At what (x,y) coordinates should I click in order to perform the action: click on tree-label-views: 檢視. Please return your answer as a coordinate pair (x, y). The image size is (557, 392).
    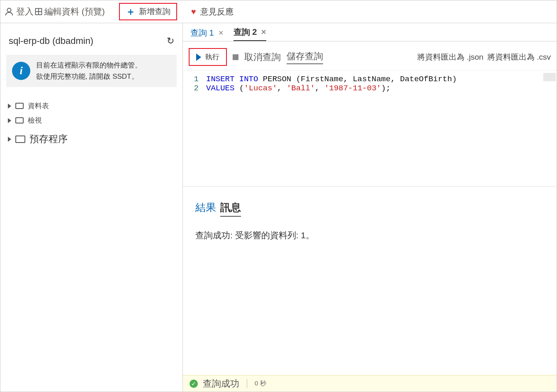
    Looking at the image, I should click on (35, 120).